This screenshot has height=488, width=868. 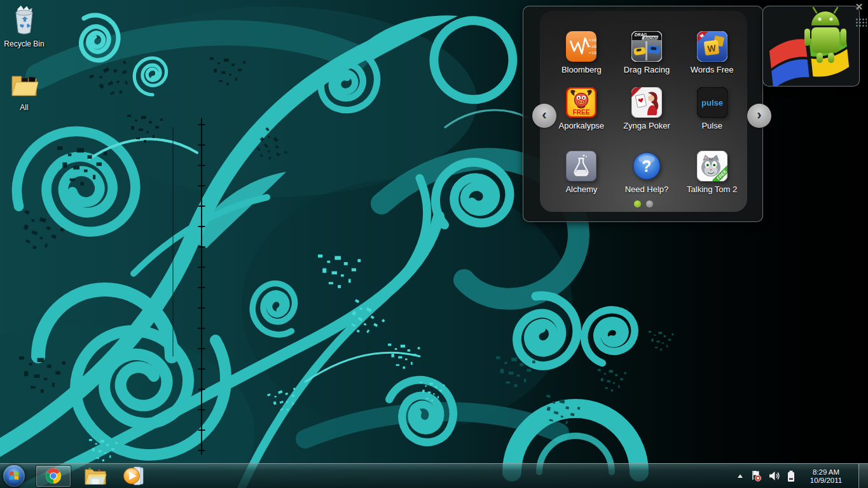 I want to click on recycle-bin-icon, so click(x=24, y=20).